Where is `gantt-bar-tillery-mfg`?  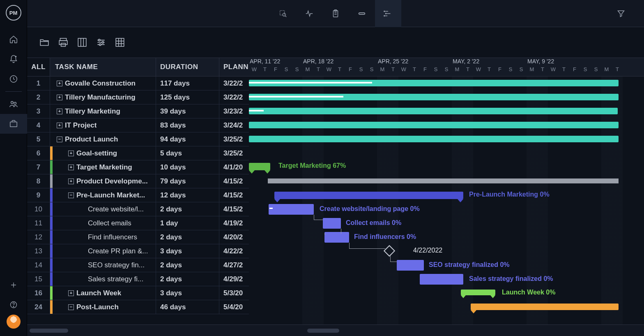 gantt-bar-tillery-mfg is located at coordinates (434, 97).